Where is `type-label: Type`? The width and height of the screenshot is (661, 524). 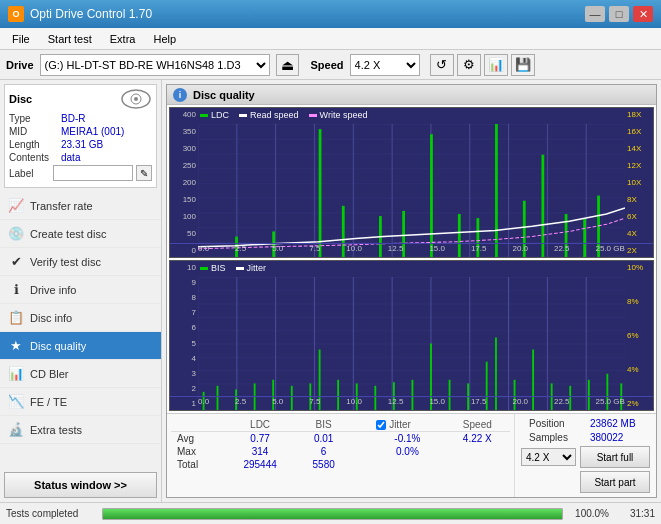 type-label: Type is located at coordinates (35, 118).